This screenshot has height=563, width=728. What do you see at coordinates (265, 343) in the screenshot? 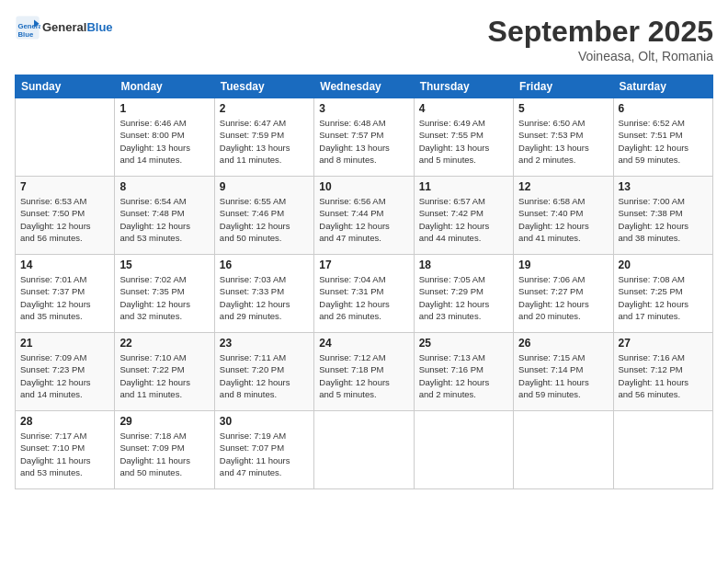
I see `day-number: 23` at bounding box center [265, 343].